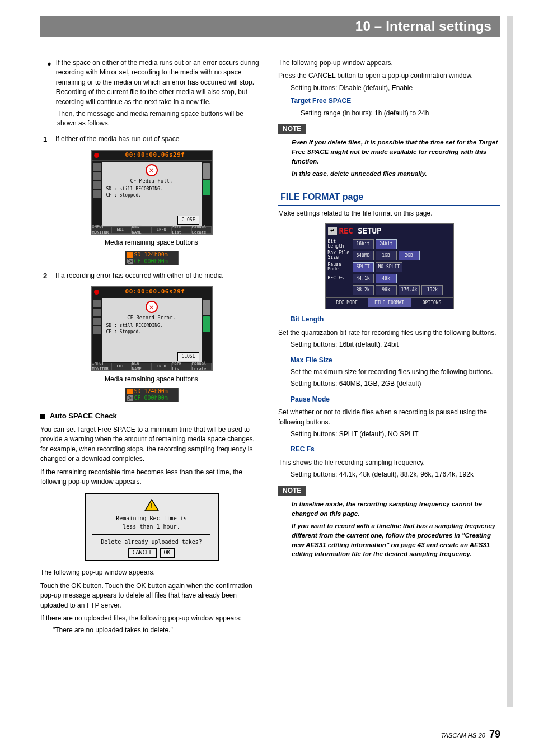 This screenshot has height=756, width=534. Describe the element at coordinates (151, 618) in the screenshot. I see `paragraph: If there are no uploaded files, the foll…` at that location.